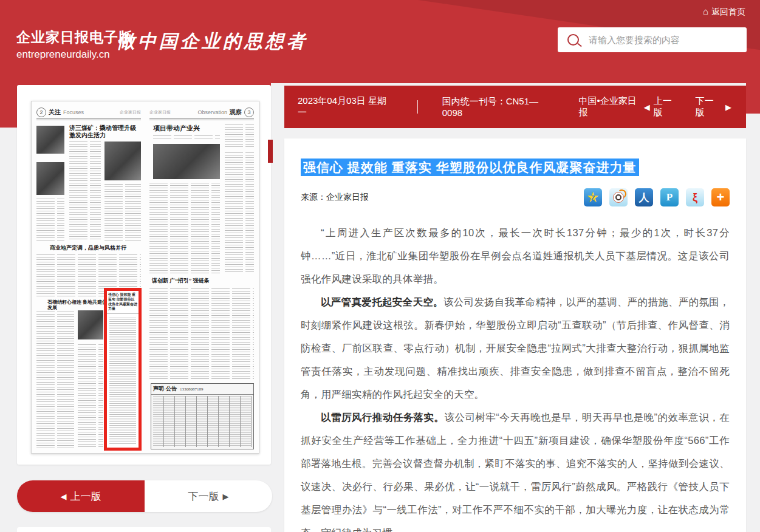 This screenshot has height=532, width=760. Describe the element at coordinates (470, 168) in the screenshot. I see `article-title: 强信心 提效能 重落实 华塑股份以优良作风凝聚奋进力量` at that location.